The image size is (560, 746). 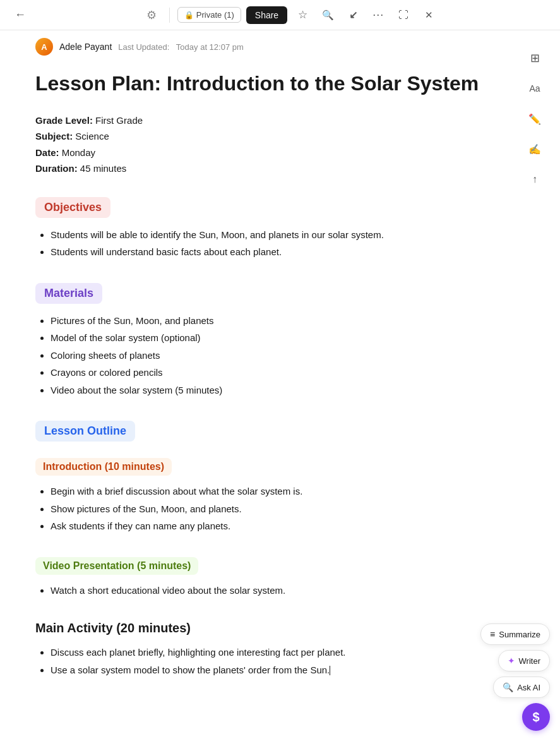 I want to click on private-label: Private (1), so click(x=215, y=15).